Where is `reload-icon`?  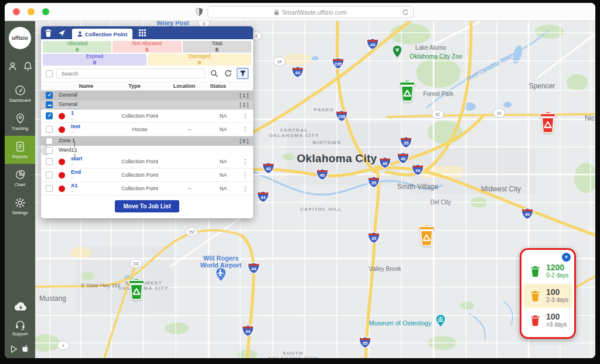
reload-icon is located at coordinates (405, 12).